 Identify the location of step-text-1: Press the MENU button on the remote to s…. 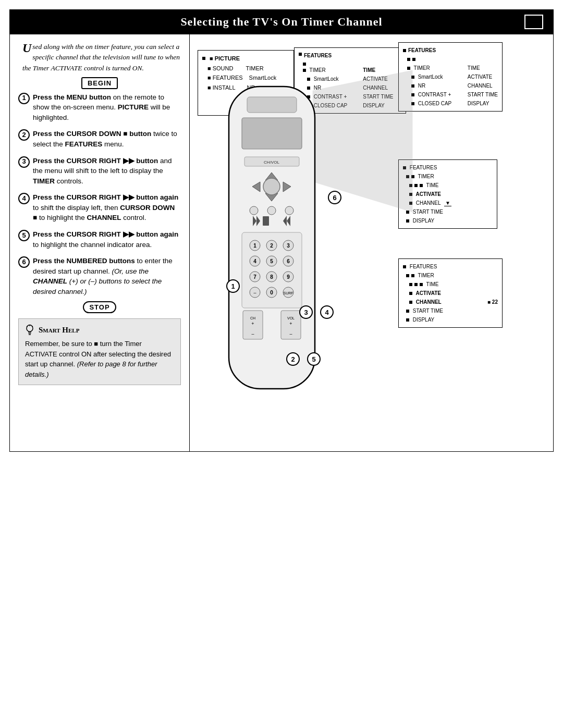
(107, 107).